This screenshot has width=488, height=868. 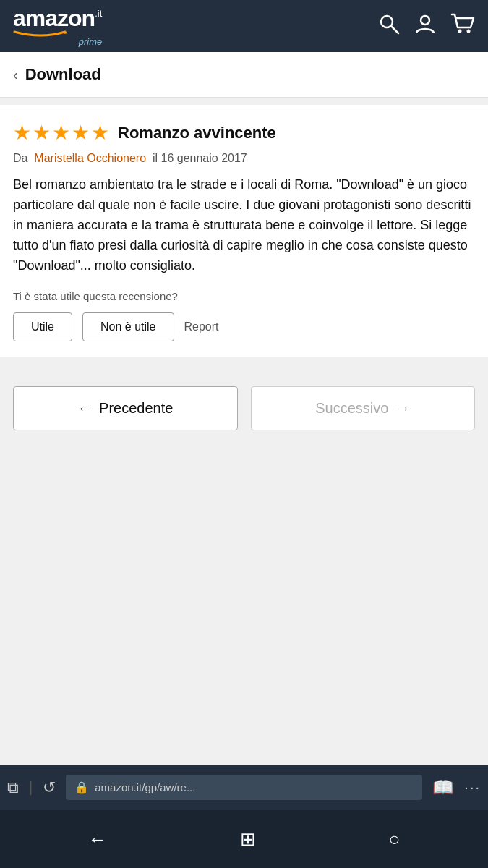 What do you see at coordinates (403, 408) in the screenshot?
I see `next-arrow-icon: →` at bounding box center [403, 408].